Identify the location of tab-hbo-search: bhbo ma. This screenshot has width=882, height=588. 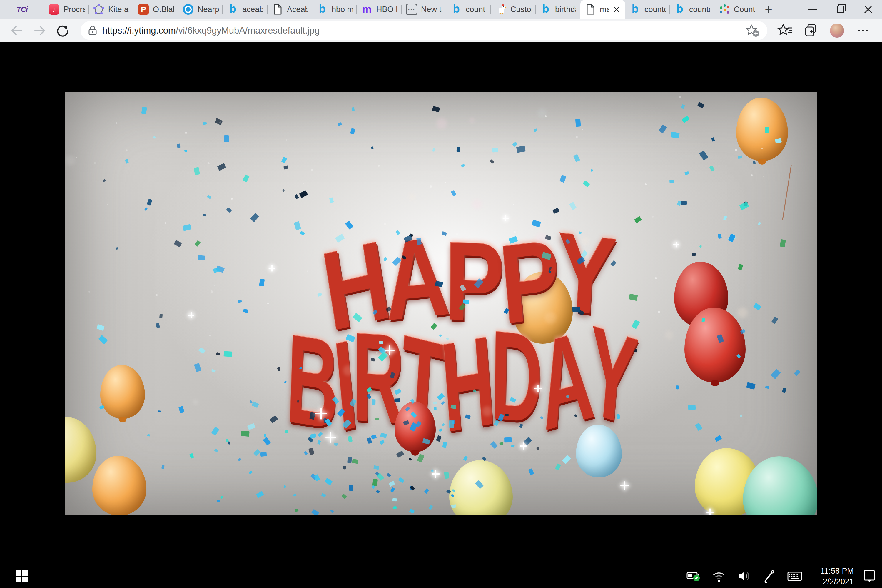
(334, 9).